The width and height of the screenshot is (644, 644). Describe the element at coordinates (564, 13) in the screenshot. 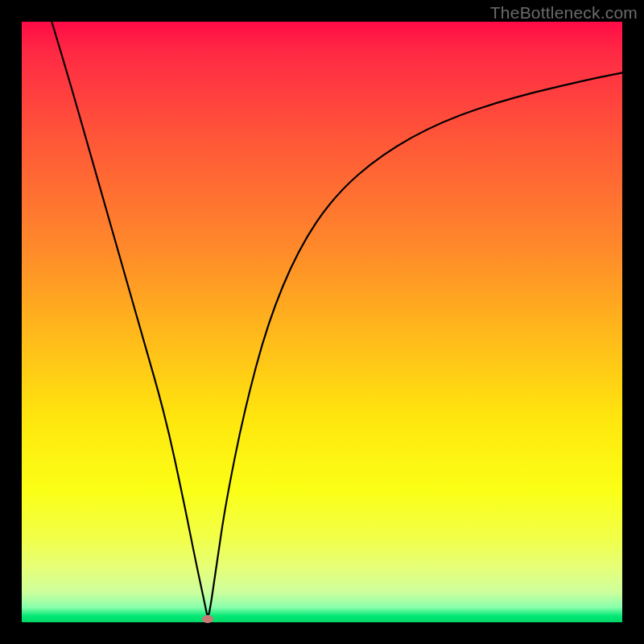

I see `watermark-text: TheBottleneck.com` at that location.